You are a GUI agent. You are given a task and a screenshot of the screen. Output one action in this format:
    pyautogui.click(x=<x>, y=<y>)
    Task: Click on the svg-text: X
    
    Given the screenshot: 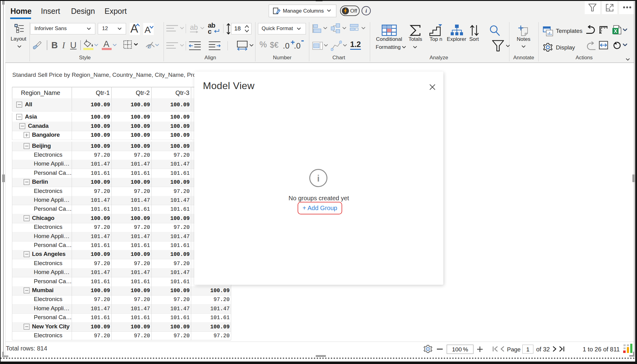 What is the action you would take?
    pyautogui.click(x=615, y=31)
    